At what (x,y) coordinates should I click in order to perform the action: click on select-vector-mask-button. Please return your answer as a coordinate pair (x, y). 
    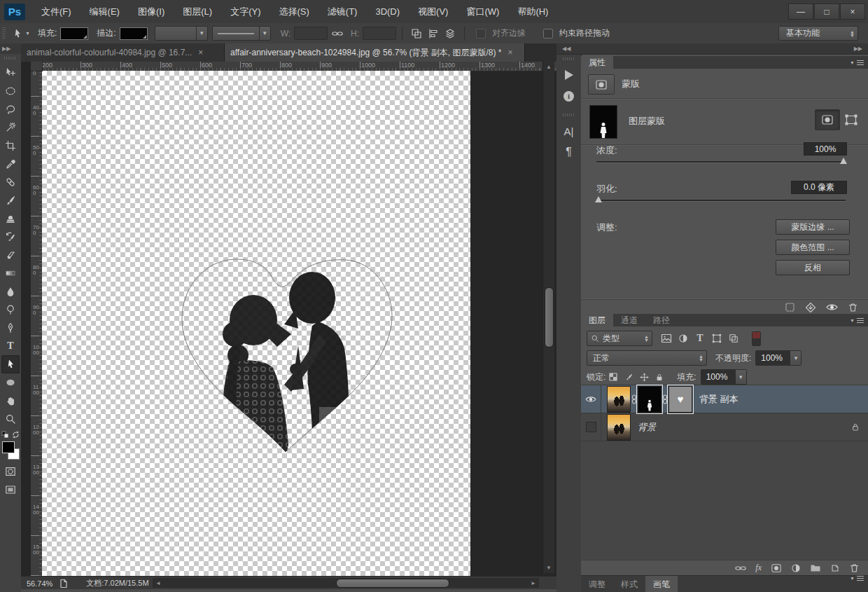
    Looking at the image, I should click on (851, 120).